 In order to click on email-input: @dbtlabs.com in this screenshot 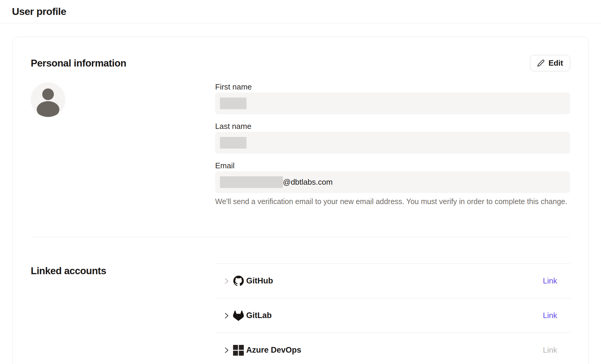, I will do `click(393, 182)`.